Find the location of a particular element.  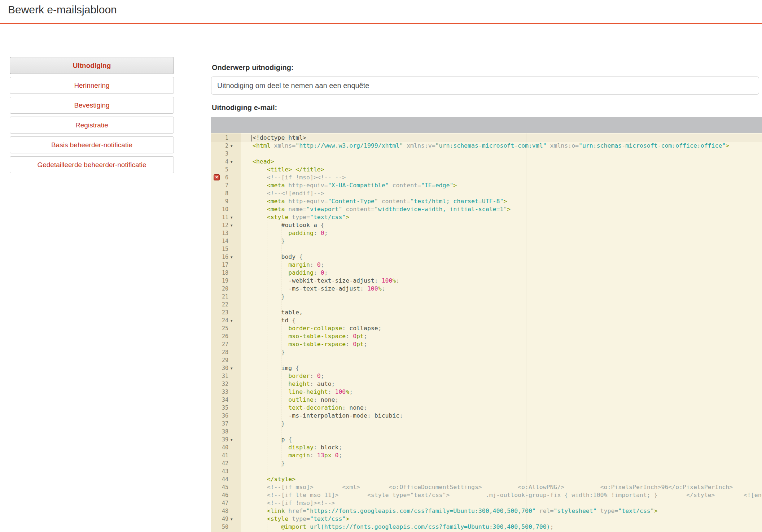

code-line-45: 45 <!--[if mso]> <xml> <o:OfficeDocument… is located at coordinates (486, 487).